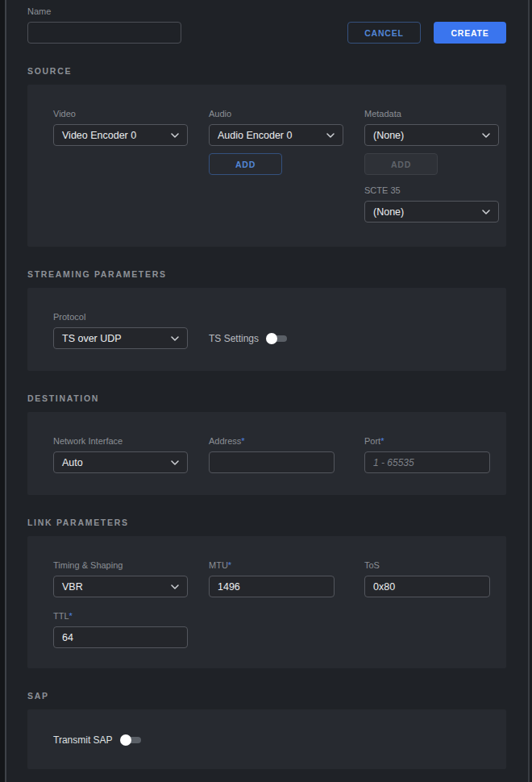 The image size is (532, 782). I want to click on audio-label: Audio, so click(287, 114).